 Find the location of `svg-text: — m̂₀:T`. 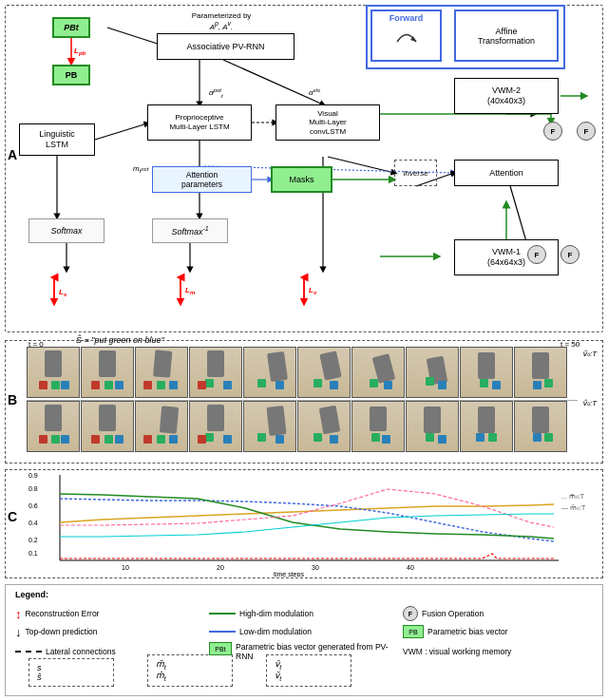

svg-text: — m̂₀:T is located at coordinates (574, 507).